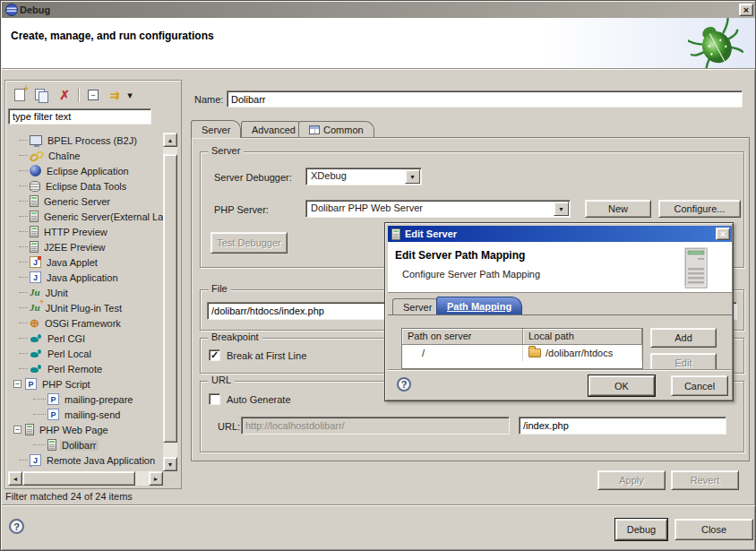 Image resolution: width=756 pixels, height=551 pixels. Describe the element at coordinates (86, 170) in the screenshot. I see `tree-item-eclipse-application: Eclipse Application` at that location.